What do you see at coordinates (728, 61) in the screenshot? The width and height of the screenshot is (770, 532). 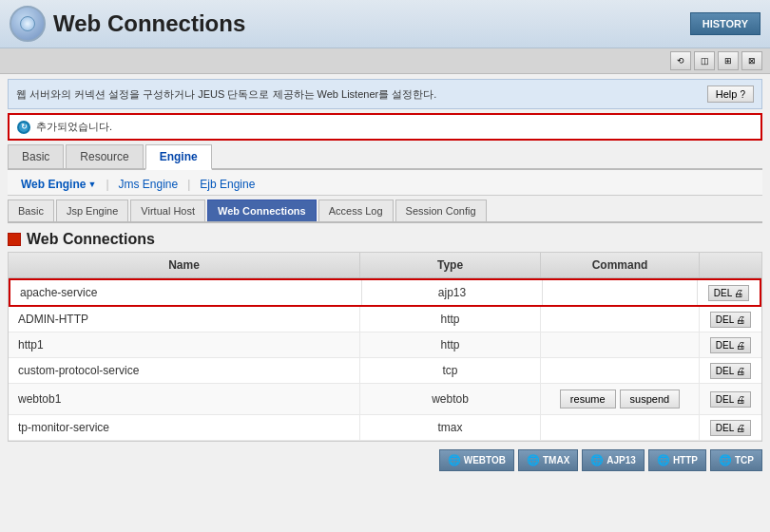 I see `toolbar-btn-3: ⊞` at bounding box center [728, 61].